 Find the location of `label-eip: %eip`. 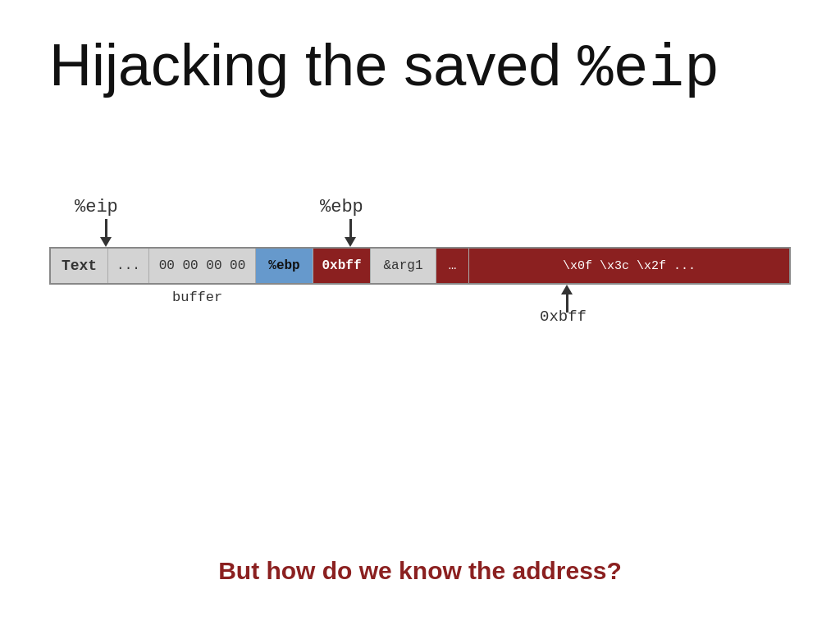

label-eip: %eip is located at coordinates (97, 207).